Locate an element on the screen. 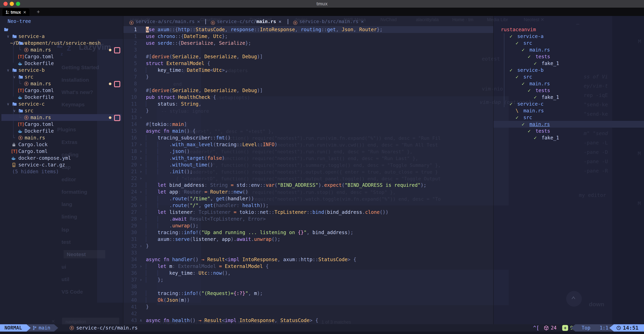 Image resolution: width=644 pixels, height=334 pixels. neotree-item-service-c.tar.gz: service-c.tar.gz is located at coordinates (62, 165).